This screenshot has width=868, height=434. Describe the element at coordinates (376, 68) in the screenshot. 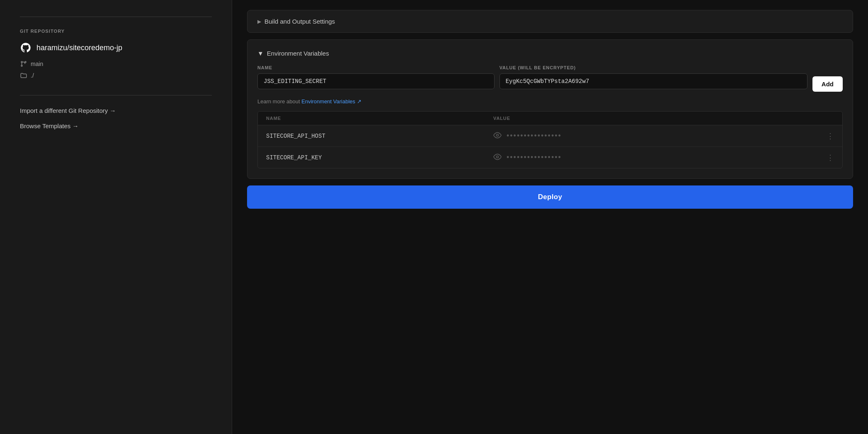

I see `name-col-label: NAME` at that location.